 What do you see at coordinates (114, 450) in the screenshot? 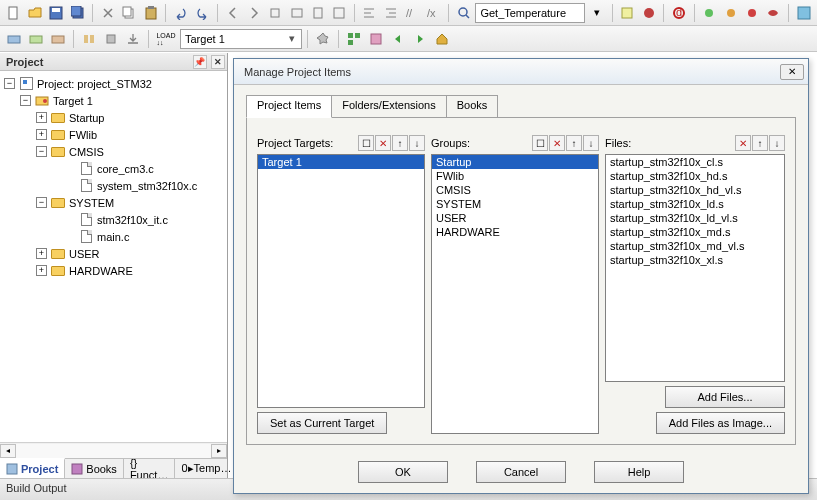
I see `project-tree-hscroll: ◂ ▸` at bounding box center [114, 450].